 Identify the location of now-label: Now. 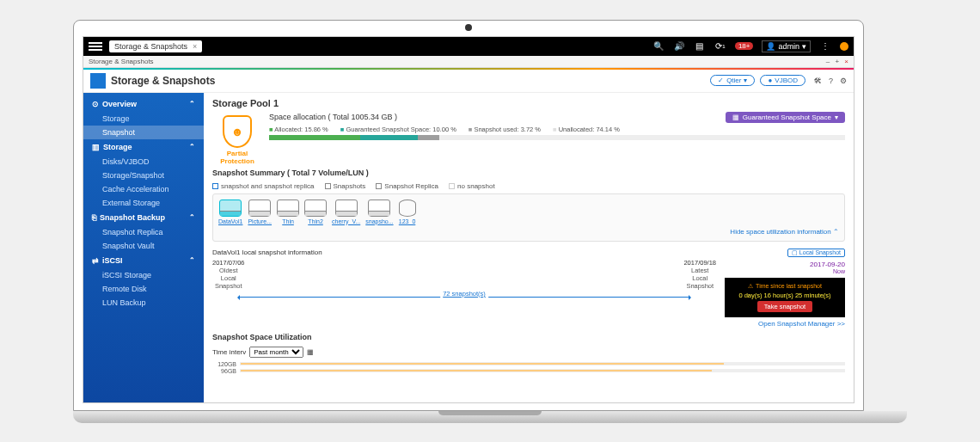
(785, 272).